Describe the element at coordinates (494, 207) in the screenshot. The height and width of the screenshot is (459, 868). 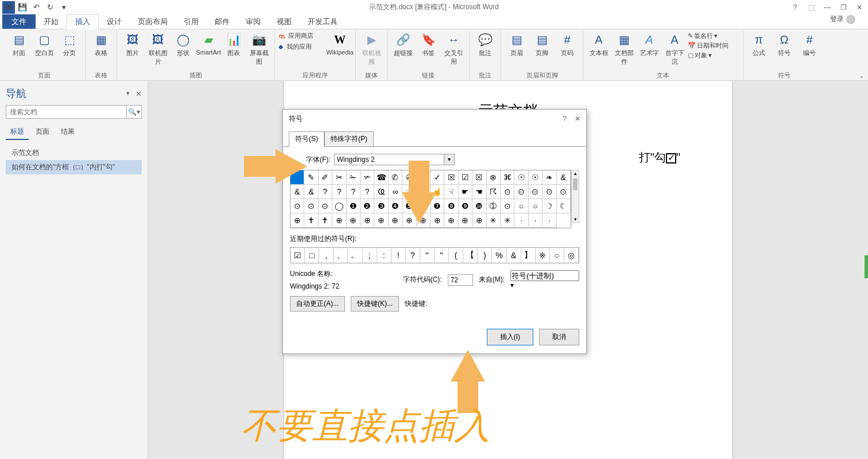
I see `symbol-cell: ➀` at that location.